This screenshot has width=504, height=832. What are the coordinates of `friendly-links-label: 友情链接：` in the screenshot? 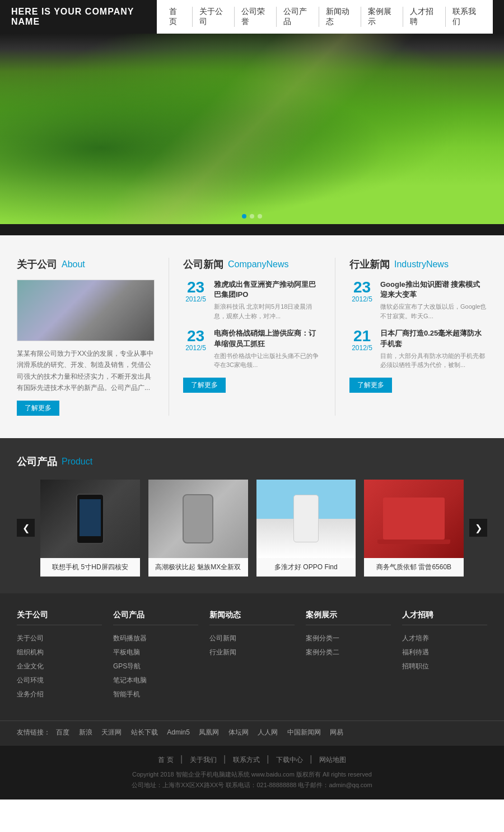 It's located at (34, 732).